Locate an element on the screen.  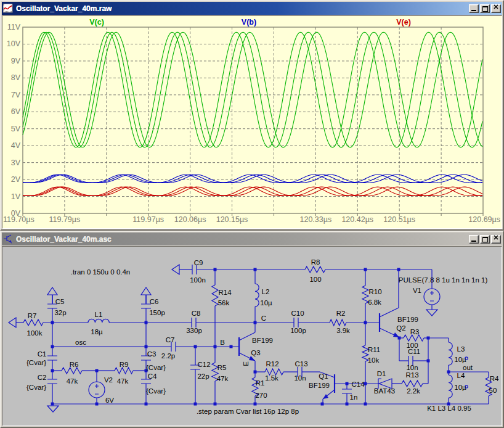
component-label: B is located at coordinates (222, 342).